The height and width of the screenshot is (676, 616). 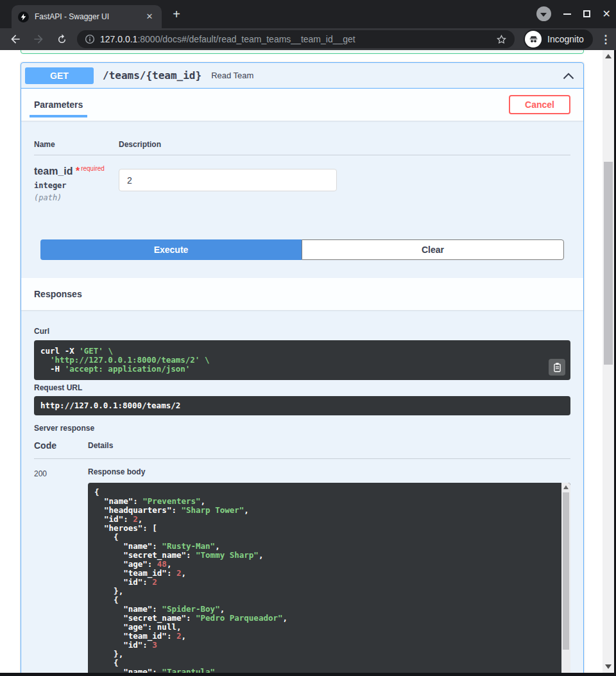 What do you see at coordinates (150, 17) in the screenshot?
I see `tab-close-icon: ✕` at bounding box center [150, 17].